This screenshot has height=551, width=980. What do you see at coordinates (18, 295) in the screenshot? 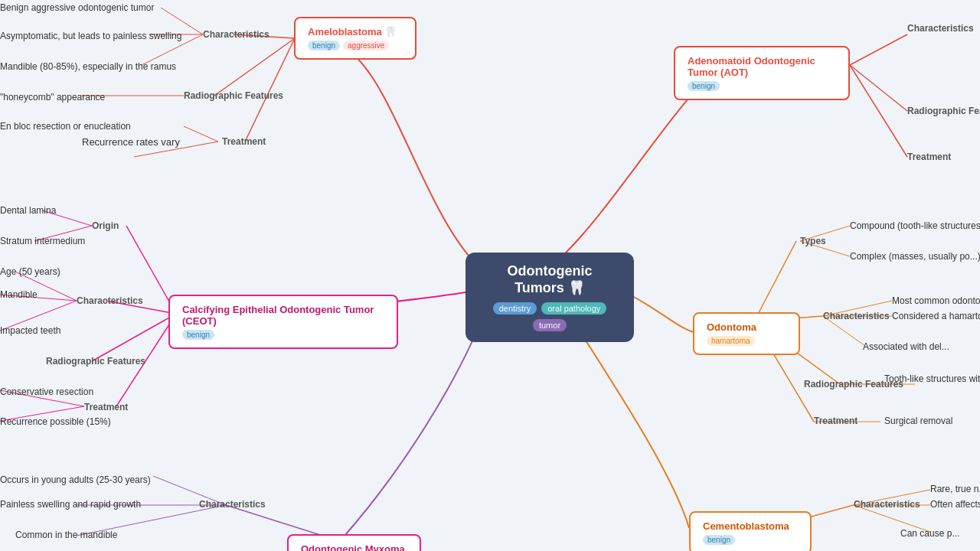
I see `ceot-char2: Mandible` at bounding box center [18, 295].